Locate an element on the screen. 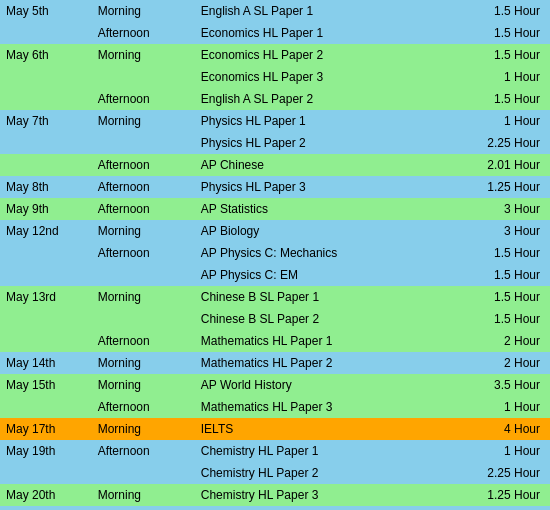  table-row: Chemistry HL Paper 22.25 Hour is located at coordinates (275, 473).